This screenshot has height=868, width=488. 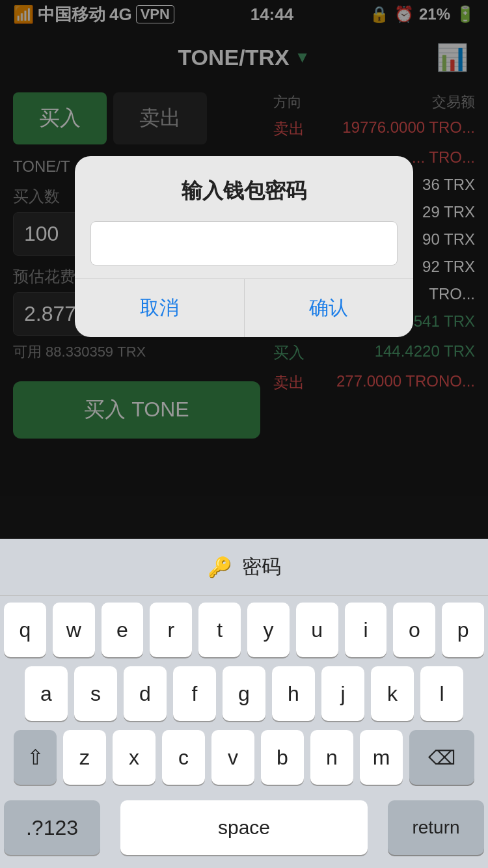 What do you see at coordinates (366, 630) in the screenshot?
I see `key-i: i` at bounding box center [366, 630].